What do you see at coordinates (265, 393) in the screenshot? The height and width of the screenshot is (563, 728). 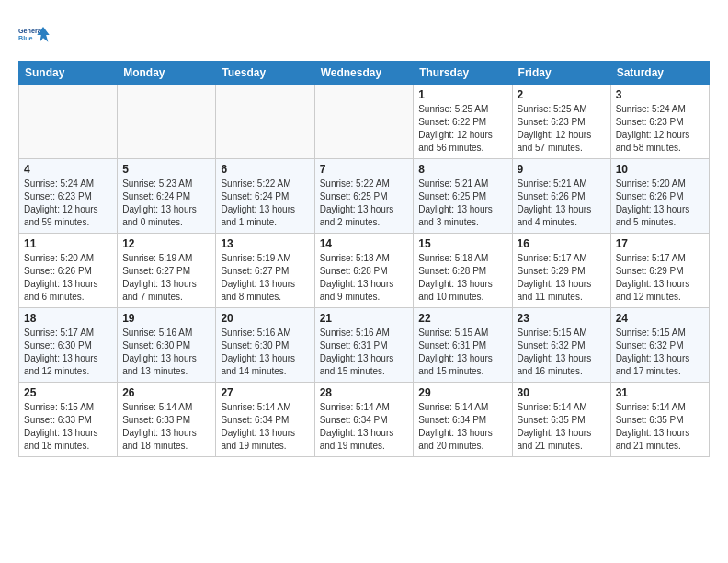 I see `day-number: 27` at bounding box center [265, 393].